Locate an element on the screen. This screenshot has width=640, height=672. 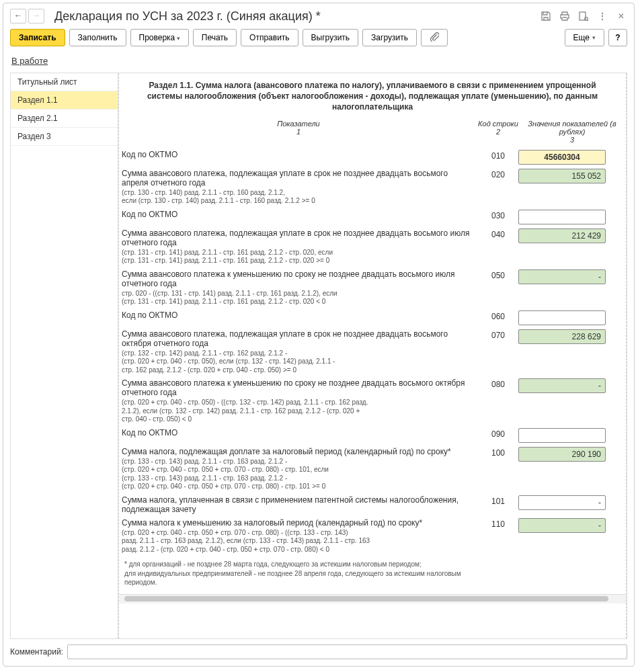
row-formula: стр. 020 - ((стр. 131 - стр. 141) разд. … is located at coordinates (297, 298).